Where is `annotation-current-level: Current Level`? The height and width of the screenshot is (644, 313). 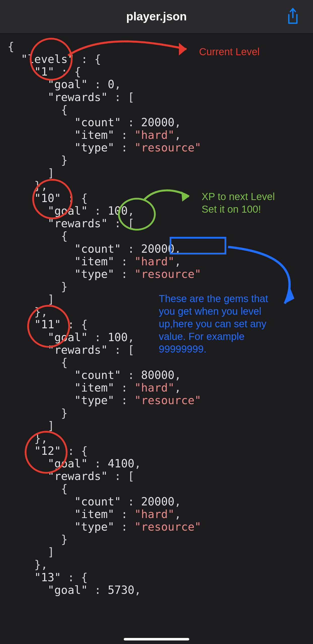 annotation-current-level: Current Level is located at coordinates (229, 52).